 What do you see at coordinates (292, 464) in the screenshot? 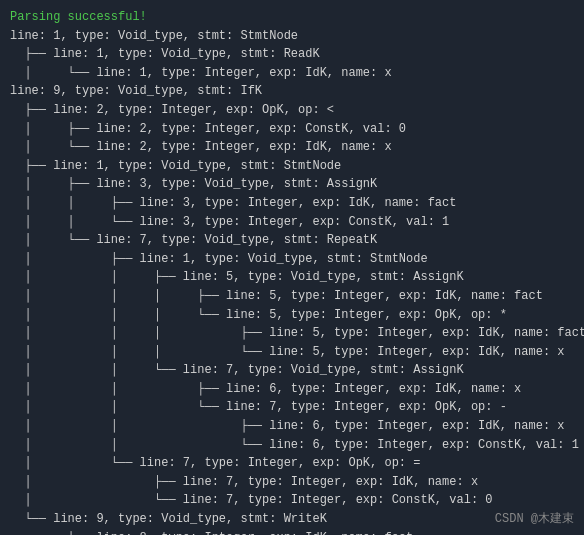
I see `terminal-line: │ └── line: 7, type: Integer, exp: OpK, …` at bounding box center [292, 464].